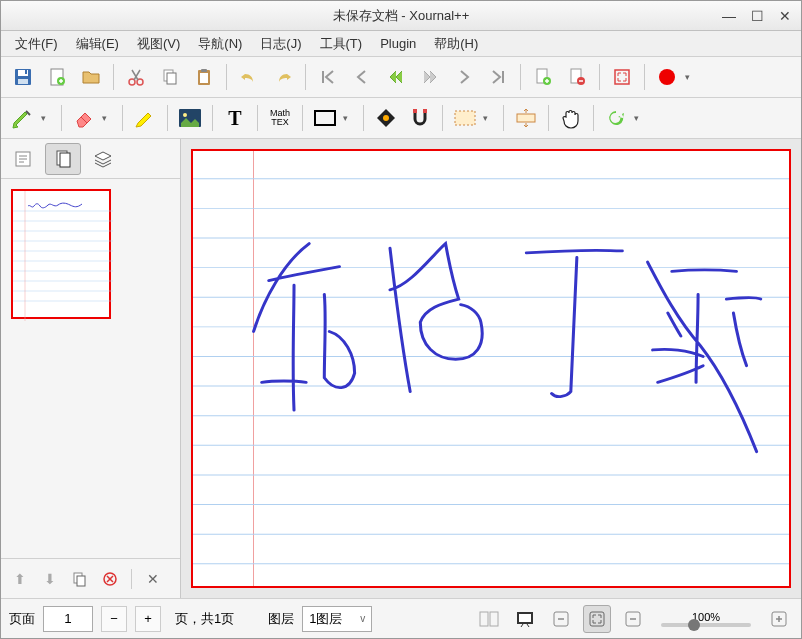 This screenshot has height=639, width=802. What do you see at coordinates (526, 118) in the screenshot?
I see `vertical-space-button` at bounding box center [526, 118].